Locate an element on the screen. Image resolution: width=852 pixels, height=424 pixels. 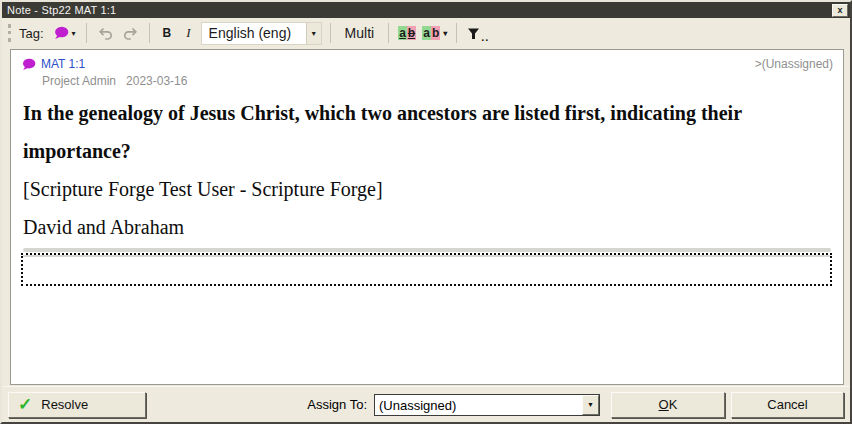
undo-icon is located at coordinates (106, 34).